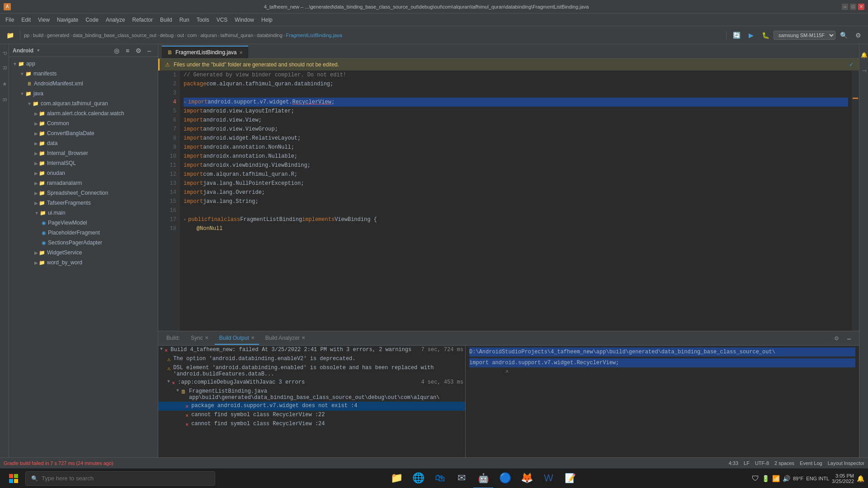 The width and height of the screenshot is (868, 488). I want to click on tree-item-placeholderfrag: ◉ PlaceholderFragment, so click(83, 233).